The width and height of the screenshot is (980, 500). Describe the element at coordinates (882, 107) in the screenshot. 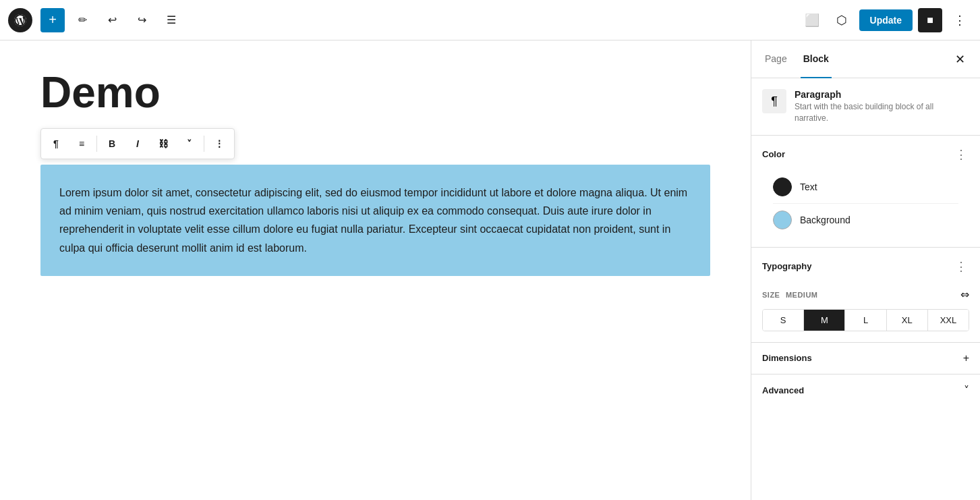

I see `block-info-text: Paragraph Start with the basic building …` at that location.